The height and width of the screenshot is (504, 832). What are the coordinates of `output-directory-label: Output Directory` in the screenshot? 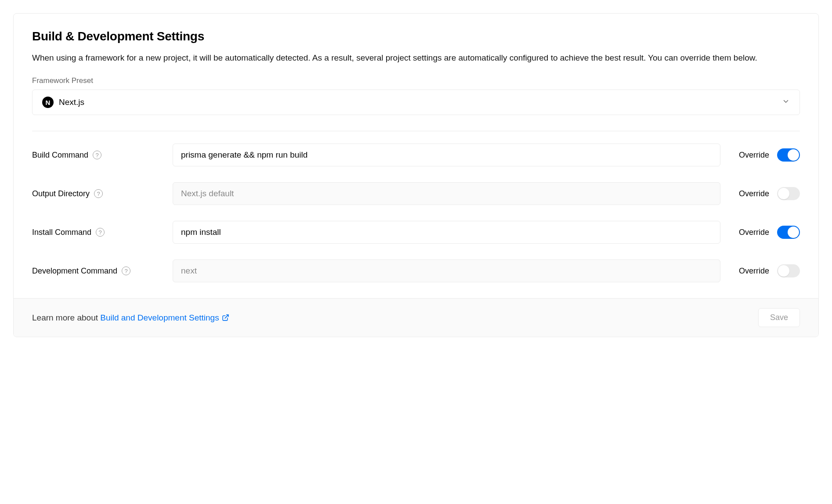 It's located at (61, 194).